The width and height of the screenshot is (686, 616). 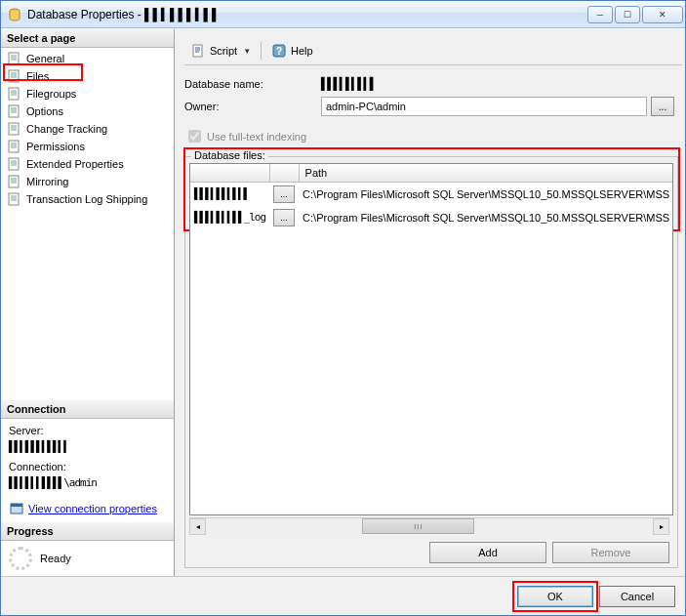 What do you see at coordinates (88, 431) in the screenshot?
I see `server-label: Server:` at bounding box center [88, 431].